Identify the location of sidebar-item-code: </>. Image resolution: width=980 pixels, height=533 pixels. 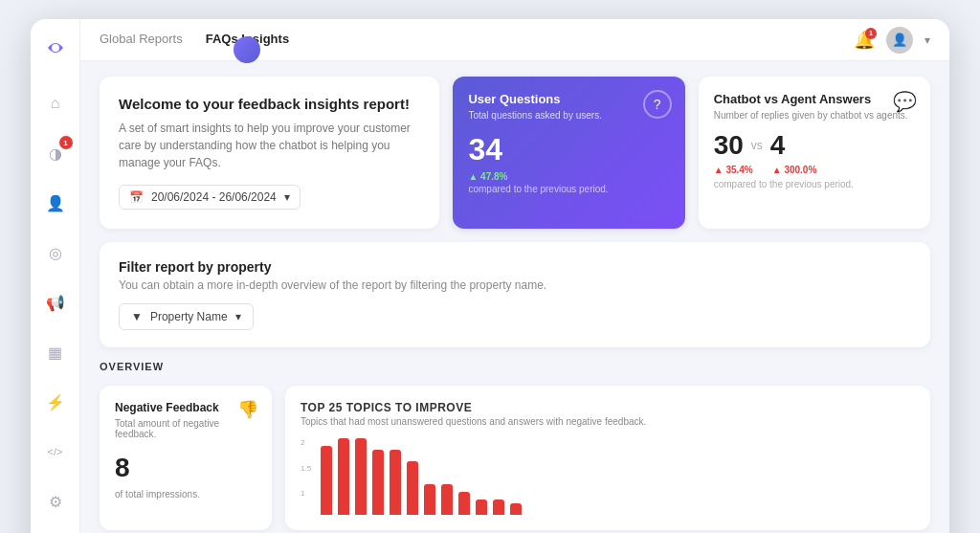
(56, 452).